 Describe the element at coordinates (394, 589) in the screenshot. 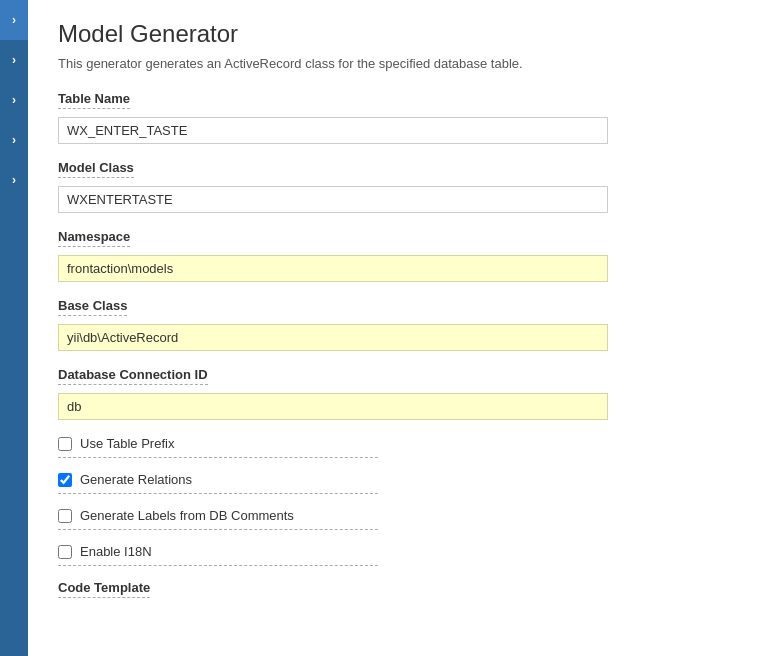

I see `code-template-section: Code Template` at that location.